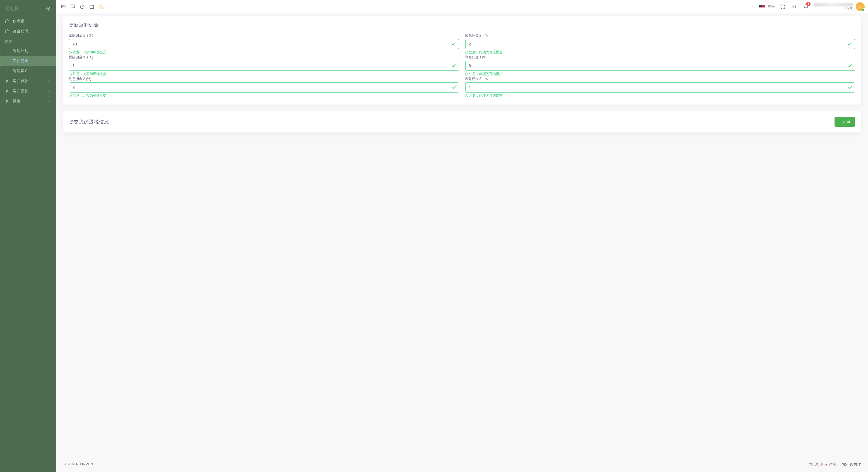  What do you see at coordinates (264, 36) in the screenshot?
I see `field-label: 团队佣金 1（％）` at bounding box center [264, 36].